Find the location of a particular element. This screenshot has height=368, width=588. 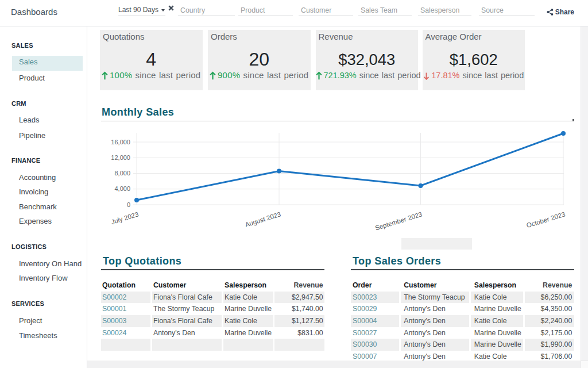

svg-text: 16,000 is located at coordinates (121, 142).